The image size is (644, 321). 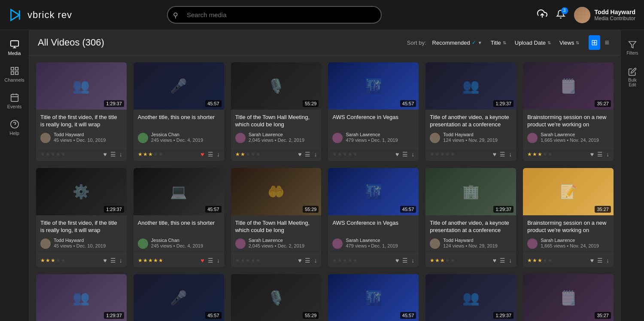 What do you see at coordinates (632, 48) in the screenshot?
I see `sidebar-item-filters: Filters` at bounding box center [632, 48].